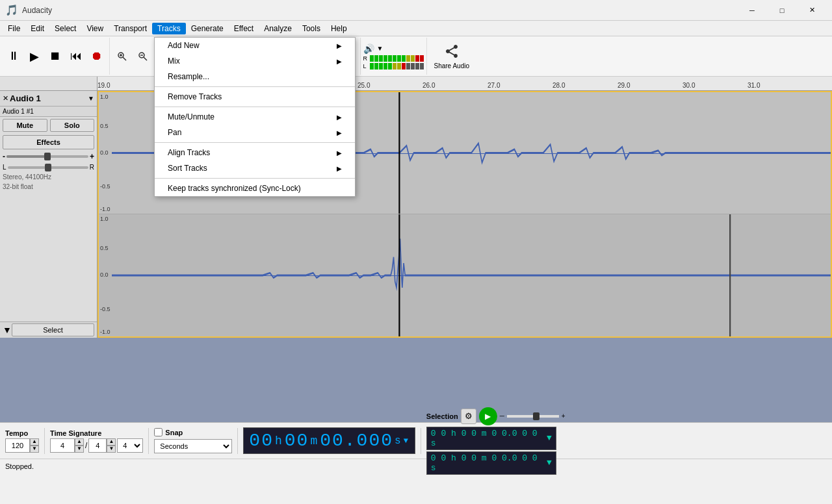 This screenshot has height=504, width=832. I want to click on menu-transport: Transport, so click(130, 29).